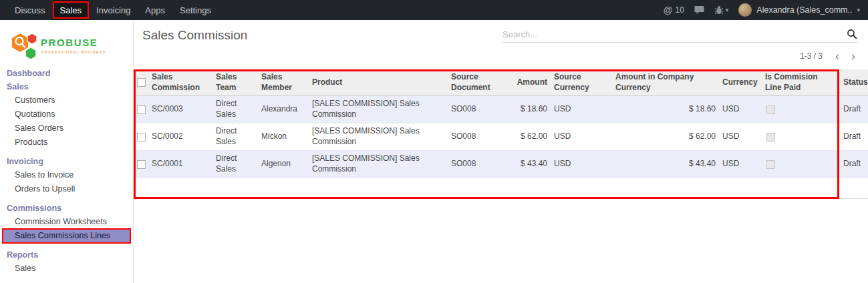  Describe the element at coordinates (674, 10) in the screenshot. I see `mention-counter: @ 10` at that location.